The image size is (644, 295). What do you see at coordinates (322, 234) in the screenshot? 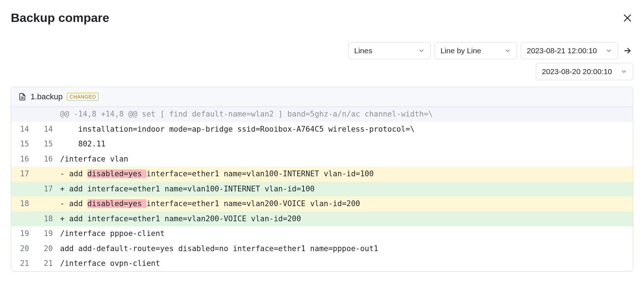
I see `diff-row: 1919/interface pppoe-client` at bounding box center [322, 234].